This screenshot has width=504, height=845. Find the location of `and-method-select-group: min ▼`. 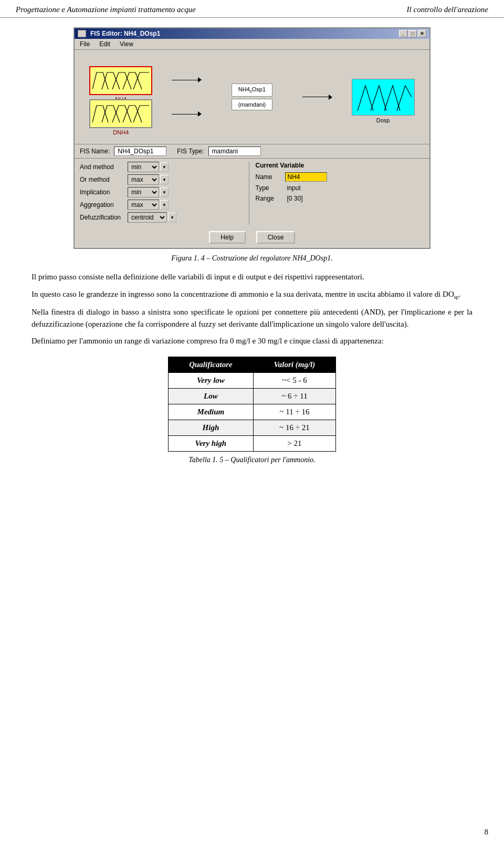

and-method-select-group: min ▼ is located at coordinates (148, 167).